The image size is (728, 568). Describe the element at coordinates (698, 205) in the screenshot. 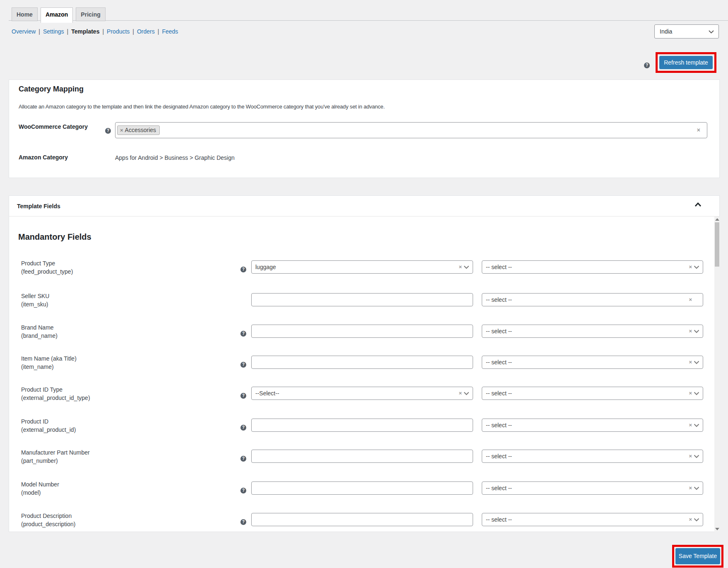

I see `chevron-up-icon` at that location.